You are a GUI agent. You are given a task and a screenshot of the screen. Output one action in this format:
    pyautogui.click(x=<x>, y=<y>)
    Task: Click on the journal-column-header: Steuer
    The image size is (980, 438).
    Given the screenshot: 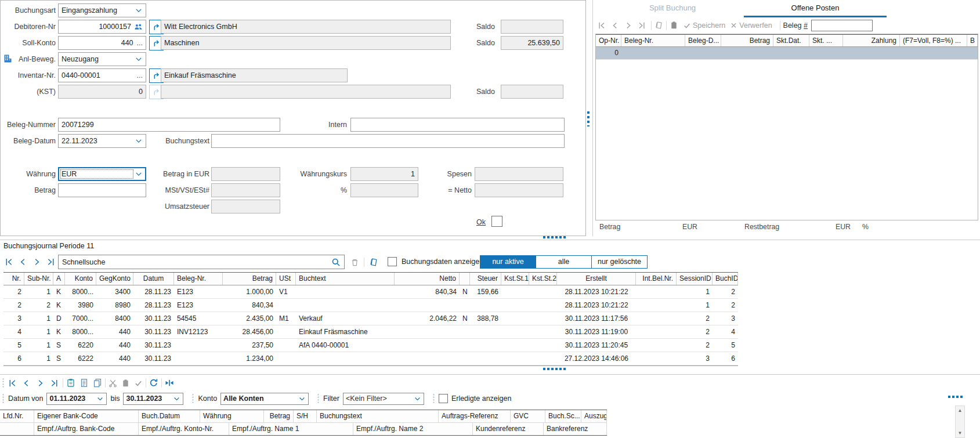 What is the action you would take?
    pyautogui.click(x=486, y=278)
    